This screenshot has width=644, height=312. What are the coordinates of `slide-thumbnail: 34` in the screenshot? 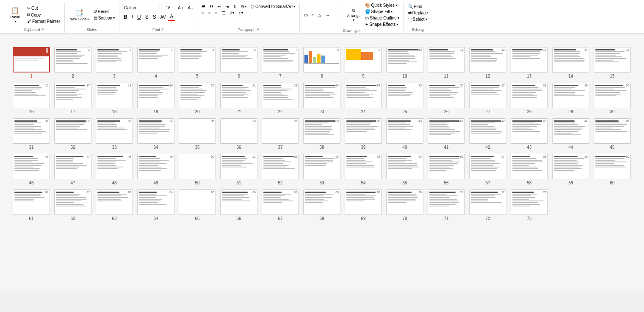 It's located at (156, 131).